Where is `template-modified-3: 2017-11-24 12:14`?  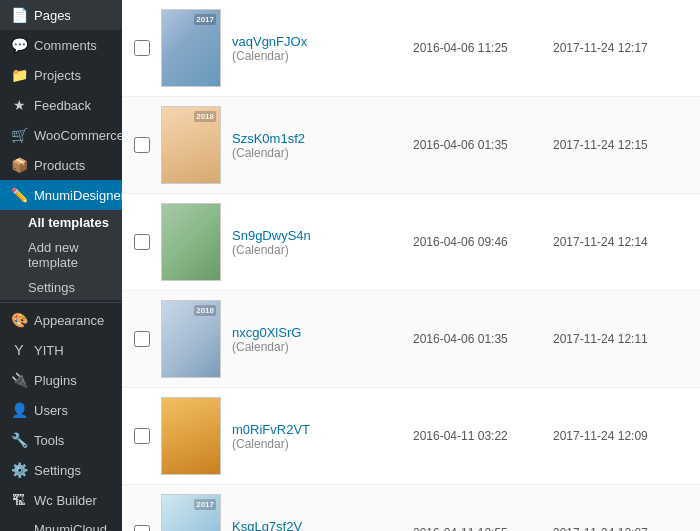 template-modified-3: 2017-11-24 12:14 is located at coordinates (620, 242).